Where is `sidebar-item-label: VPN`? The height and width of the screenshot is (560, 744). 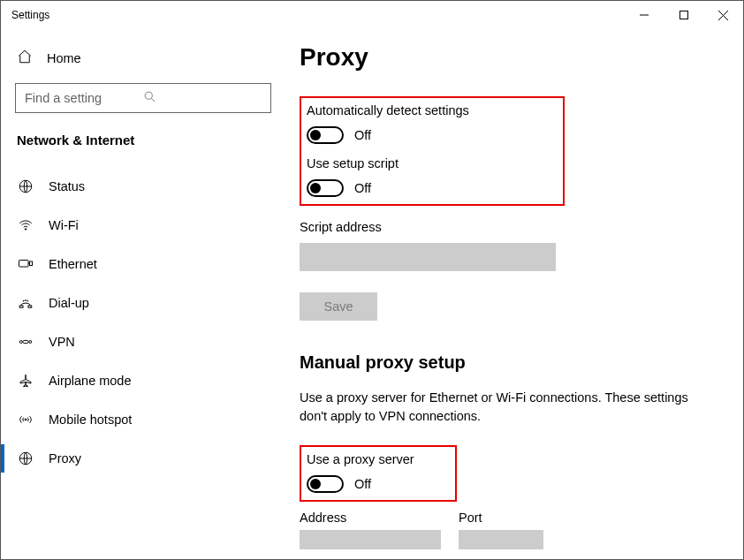 sidebar-item-label: VPN is located at coordinates (62, 342).